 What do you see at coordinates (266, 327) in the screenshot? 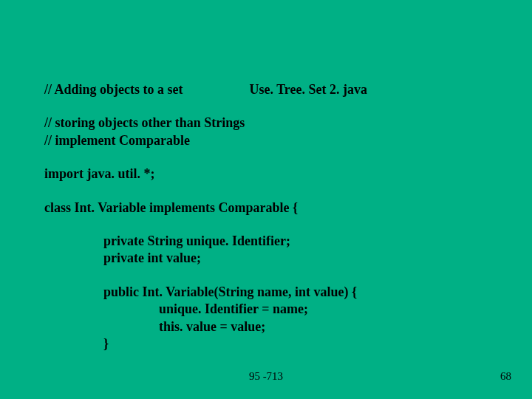
I see `code-line: this. value = value;` at bounding box center [266, 327].